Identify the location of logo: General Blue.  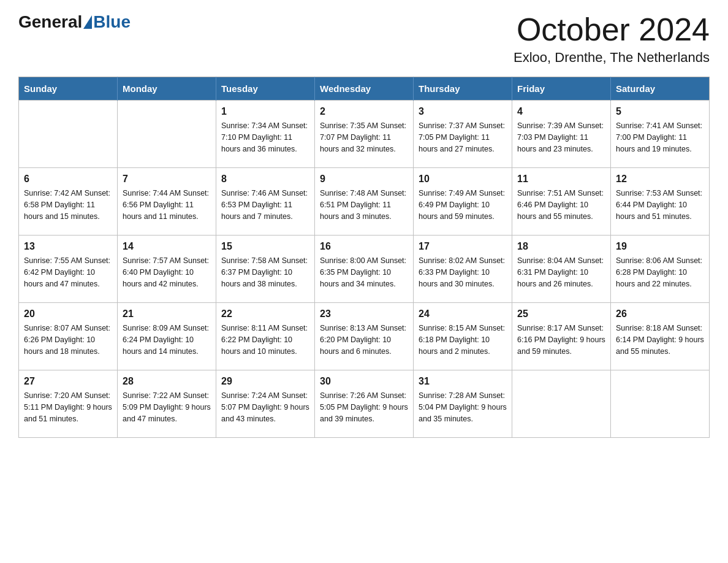
(75, 22).